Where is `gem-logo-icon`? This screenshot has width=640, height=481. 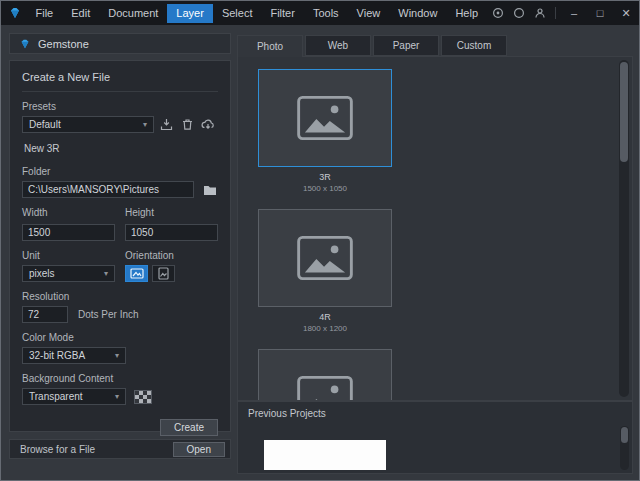
gem-logo-icon is located at coordinates (25, 44).